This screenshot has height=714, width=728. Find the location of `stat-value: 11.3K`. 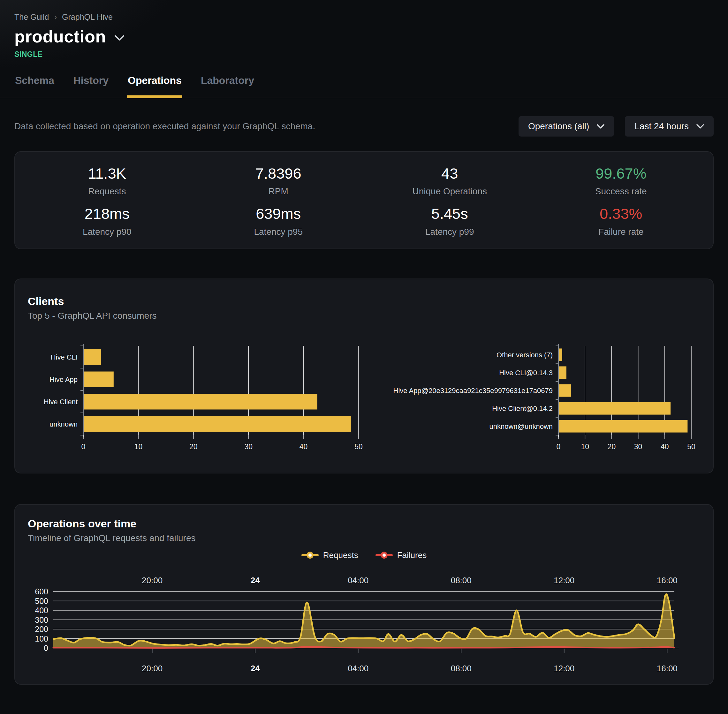

stat-value: 11.3K is located at coordinates (107, 174).